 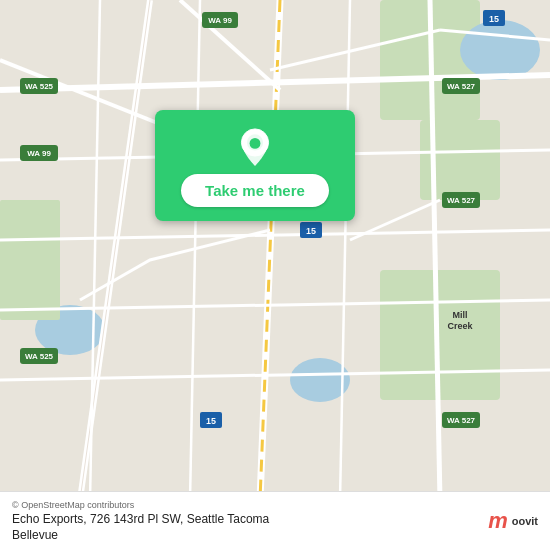 I want to click on moovit-brand-text: oovit, so click(x=525, y=521).